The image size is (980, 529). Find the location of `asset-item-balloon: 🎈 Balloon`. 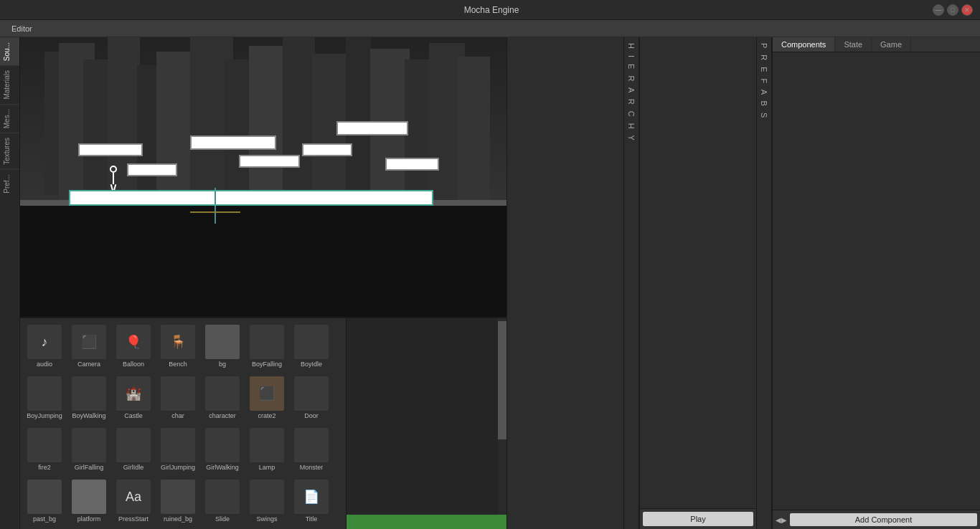

asset-item-balloon: 🎈 Balloon is located at coordinates (133, 346).